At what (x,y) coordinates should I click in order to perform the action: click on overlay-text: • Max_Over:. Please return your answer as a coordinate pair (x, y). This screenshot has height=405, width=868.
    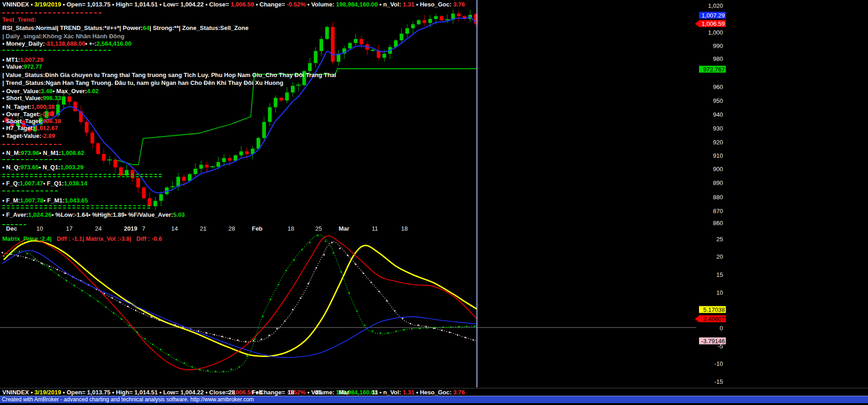
    Looking at the image, I should click on (70, 91).